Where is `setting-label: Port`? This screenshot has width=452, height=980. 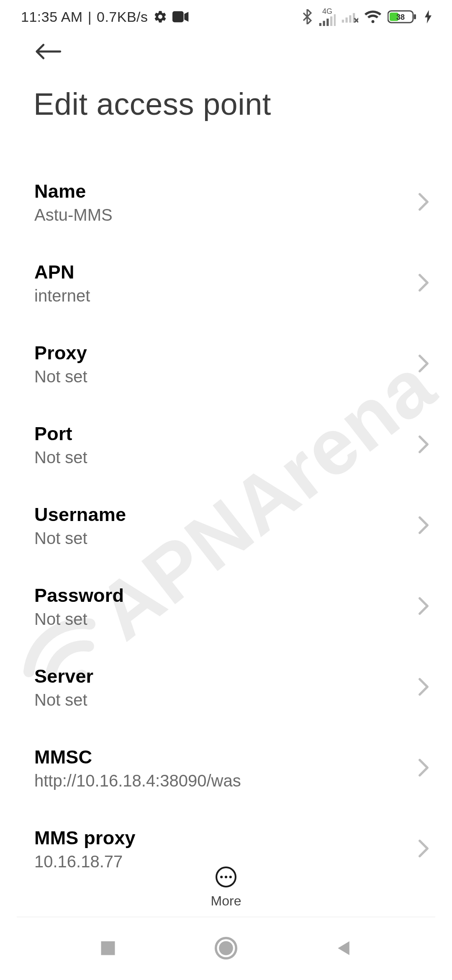 setting-label: Port is located at coordinates (61, 434).